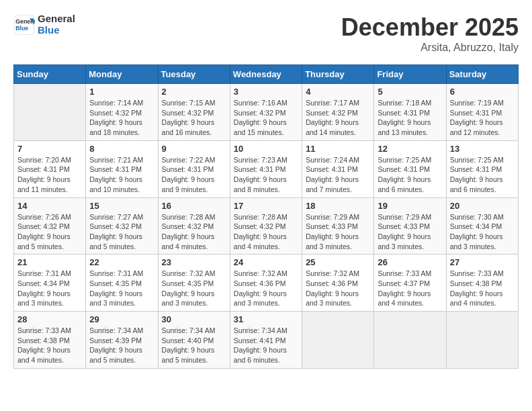  Describe the element at coordinates (194, 232) in the screenshot. I see `day-info: Sunrise: 7:28 AM Sunset: 4:32 PM Dayligh…` at that location.